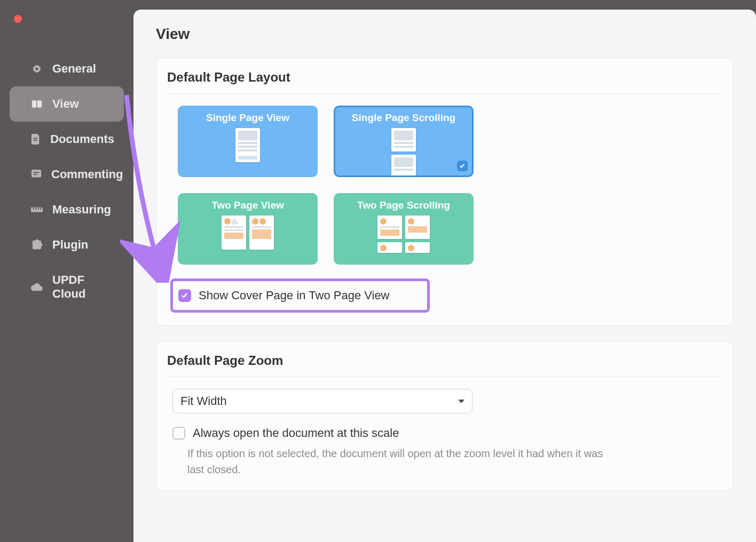 Image resolution: width=756 pixels, height=542 pixels. I want to click on layout-option-two-page-view: Two Page View, so click(248, 229).